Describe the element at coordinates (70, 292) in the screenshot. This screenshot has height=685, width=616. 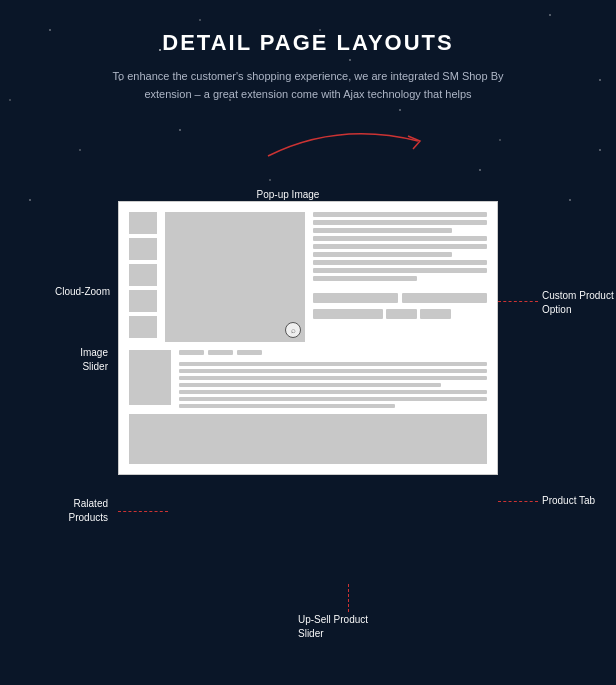
I see `cloud-zoom-label: Cloud-Zoom` at that location.